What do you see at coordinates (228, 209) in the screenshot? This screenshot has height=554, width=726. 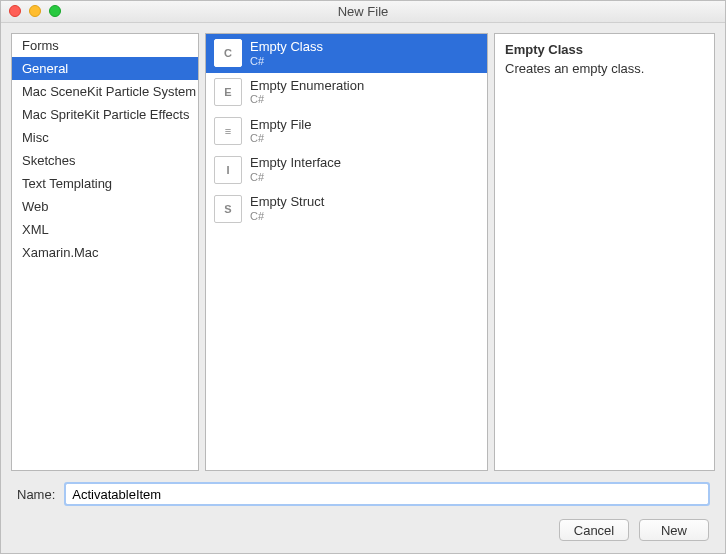 I see `file-icon: S` at bounding box center [228, 209].